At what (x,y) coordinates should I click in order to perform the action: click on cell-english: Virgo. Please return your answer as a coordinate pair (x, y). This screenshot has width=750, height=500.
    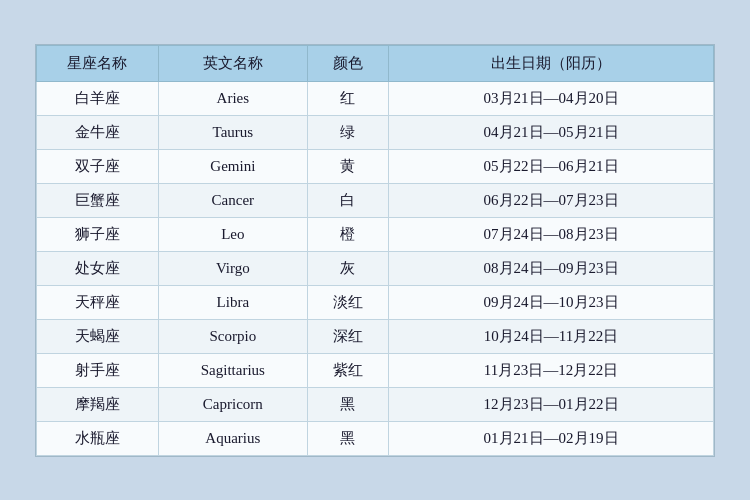
    Looking at the image, I should click on (232, 268).